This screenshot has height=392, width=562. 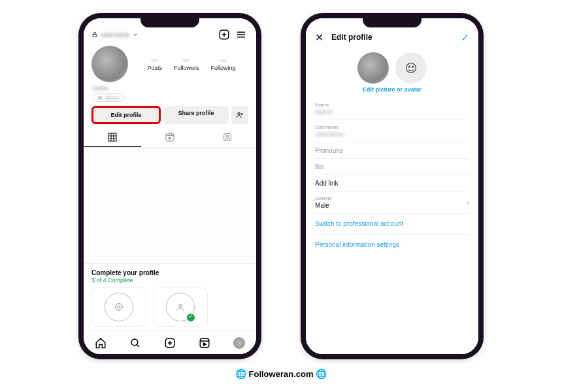 I want to click on bio-box: Name @ @user, so click(x=170, y=95).